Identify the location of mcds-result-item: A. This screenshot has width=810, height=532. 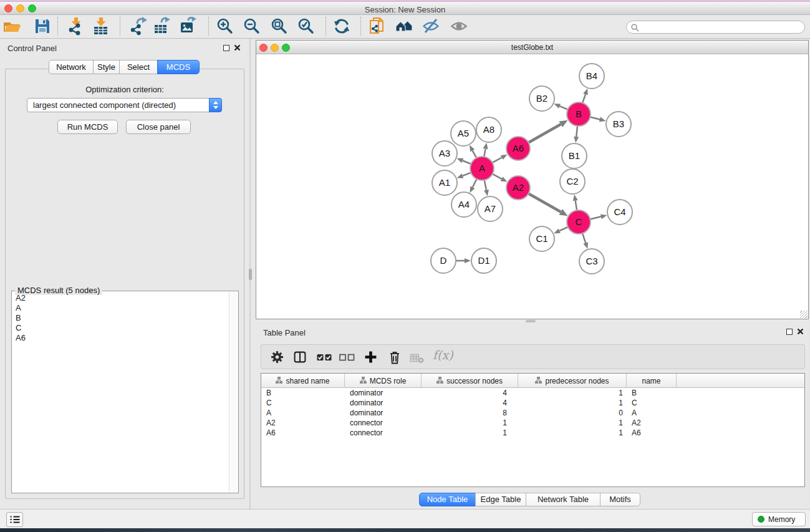
(120, 308).